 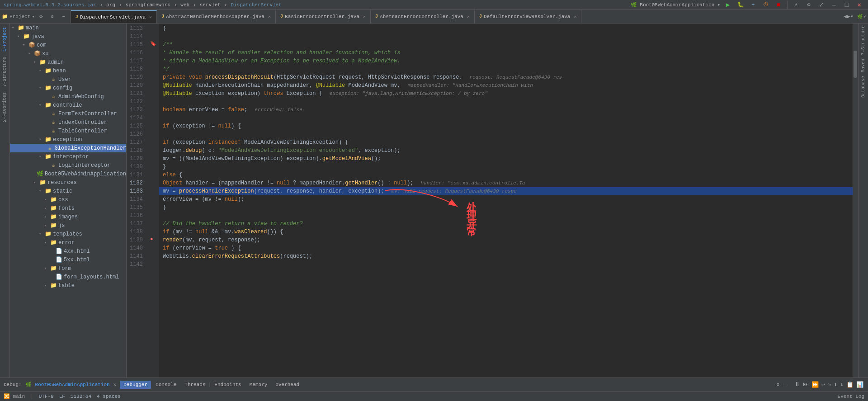 I want to click on tab-defaulterror: JDefaultErrorViewResolver.java✕, so click(x=528, y=16).